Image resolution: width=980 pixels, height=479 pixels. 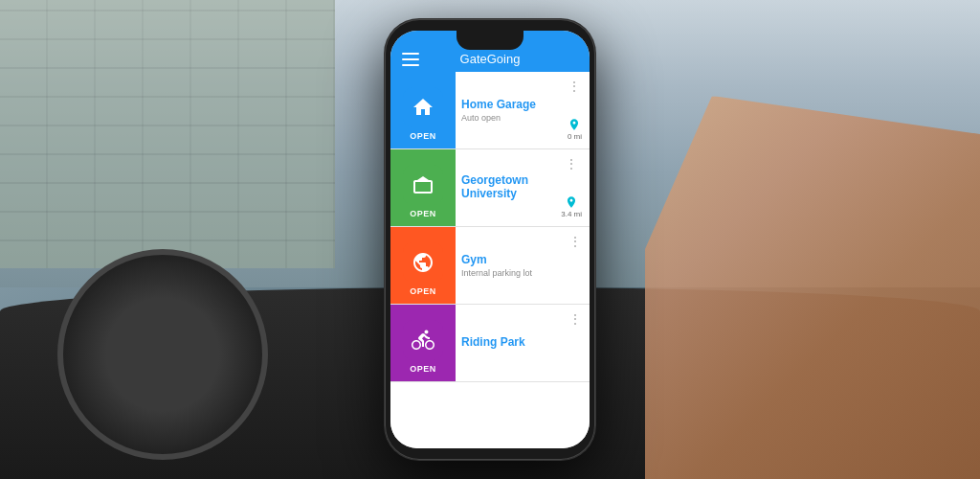 What do you see at coordinates (574, 129) in the screenshot?
I see `gate-location-home-garage: 0 mi` at bounding box center [574, 129].